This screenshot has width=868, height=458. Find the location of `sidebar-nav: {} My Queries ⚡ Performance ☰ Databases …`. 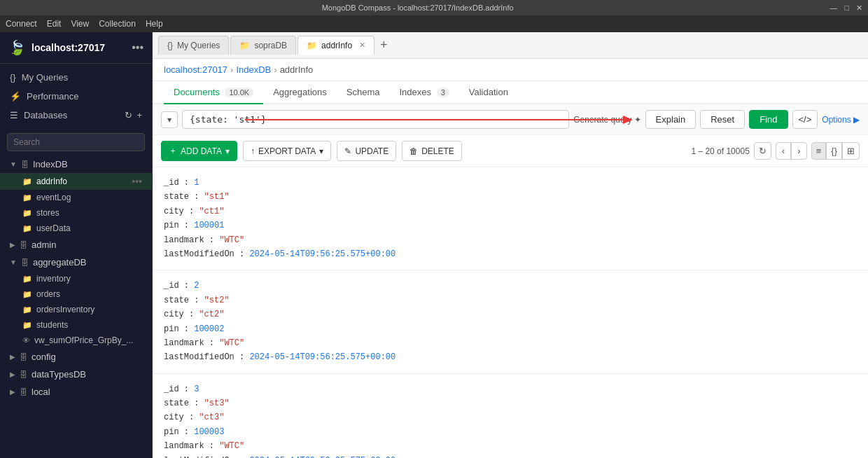

sidebar-nav: {} My Queries ⚡ Performance ☰ Databases … is located at coordinates (76, 97).